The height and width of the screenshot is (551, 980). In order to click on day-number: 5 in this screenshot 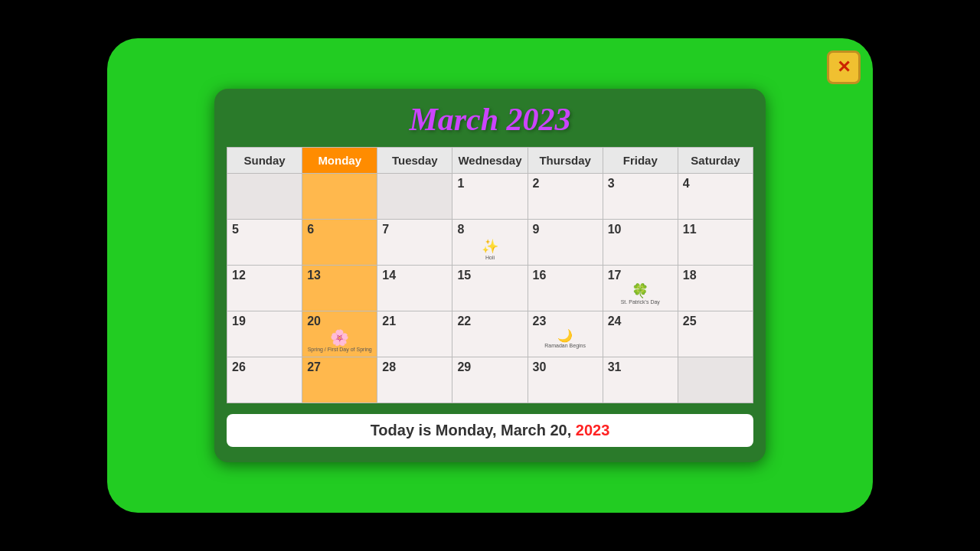, I will do `click(236, 230)`.